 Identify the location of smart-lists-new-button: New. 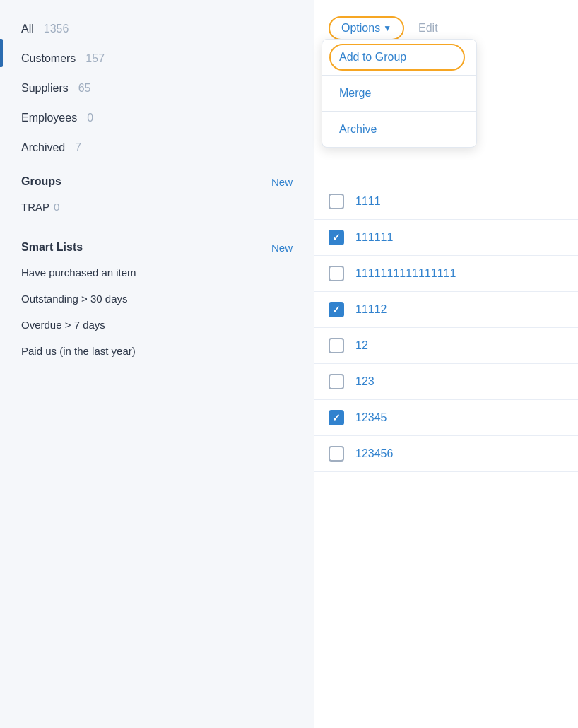
(282, 247).